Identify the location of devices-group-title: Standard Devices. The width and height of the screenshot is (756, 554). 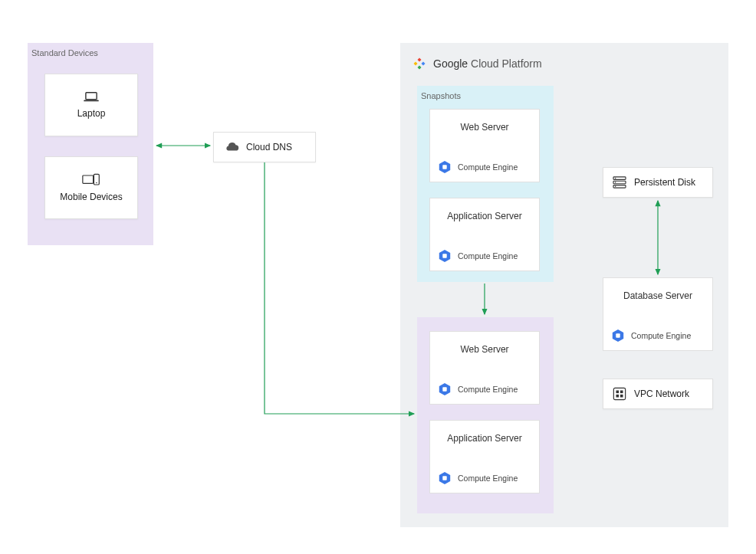
(90, 52).